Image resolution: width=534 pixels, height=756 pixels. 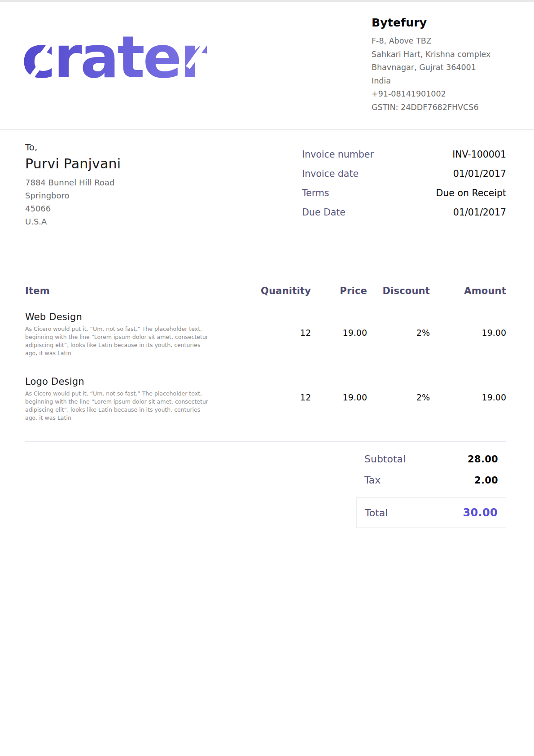 What do you see at coordinates (404, 189) in the screenshot?
I see `invoice-meta: Invoice number INV-100001 Invoice date 0…` at bounding box center [404, 189].